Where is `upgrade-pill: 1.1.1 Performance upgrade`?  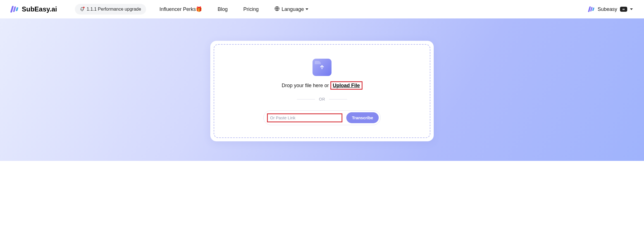 upgrade-pill: 1.1.1 Performance upgrade is located at coordinates (111, 9).